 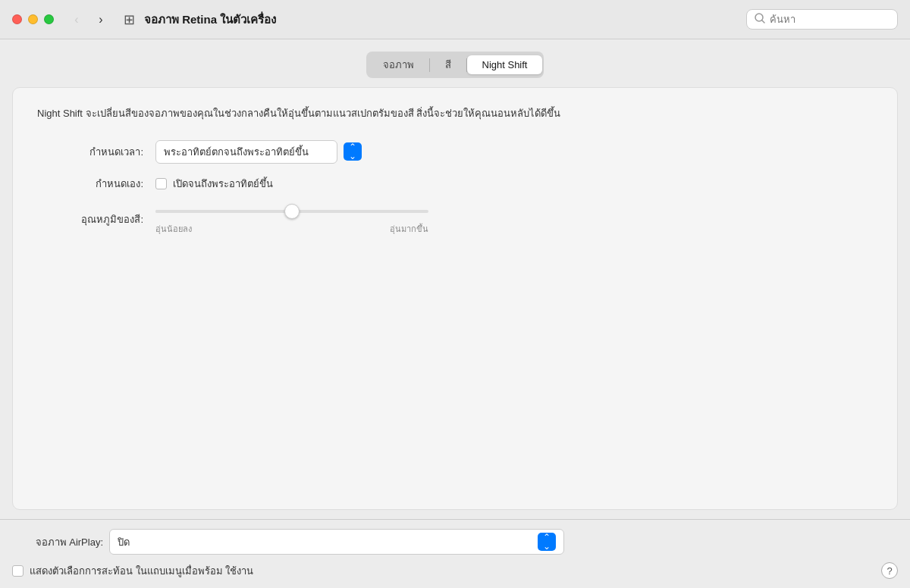 What do you see at coordinates (292, 211) in the screenshot?
I see `color-temp-slider-track` at bounding box center [292, 211].